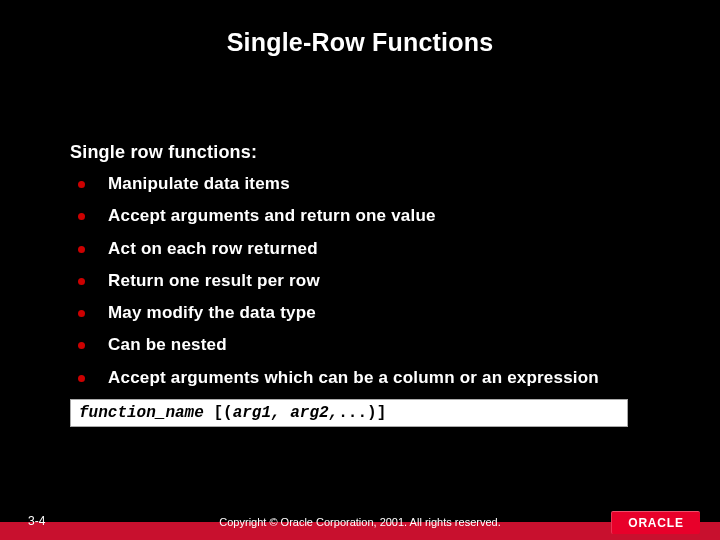  What do you see at coordinates (286, 413) in the screenshot?
I see `code-args: arg1, arg2,` at bounding box center [286, 413].